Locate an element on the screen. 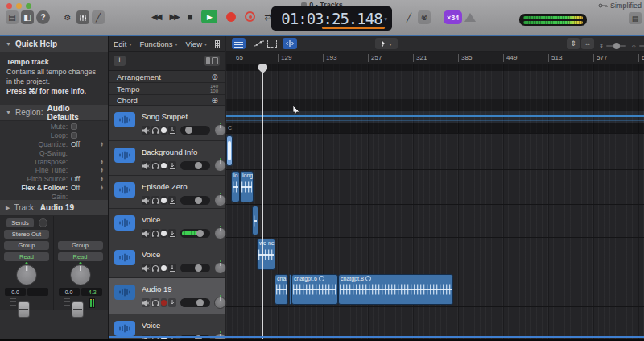  menu-functions: Functions▾ is located at coordinates (158, 44).